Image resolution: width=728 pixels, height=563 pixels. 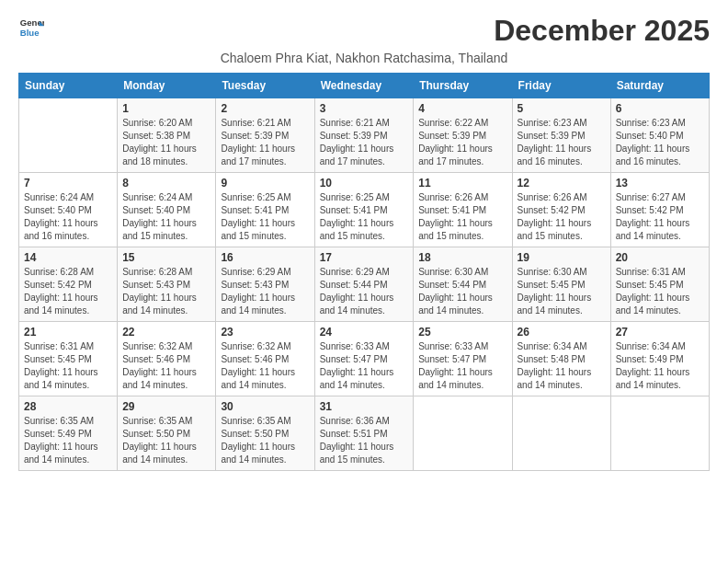 I want to click on day-info: Sunrise: 6:36 AM Sunset: 5:51 PM Dayligh…, so click(x=364, y=441).